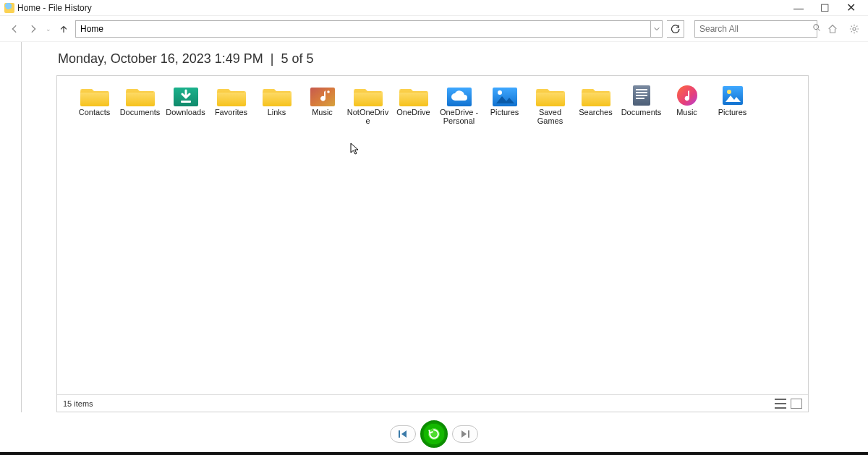 The height and width of the screenshot is (455, 868). What do you see at coordinates (825, 8) in the screenshot?
I see `maximize-button: ☐` at bounding box center [825, 8].